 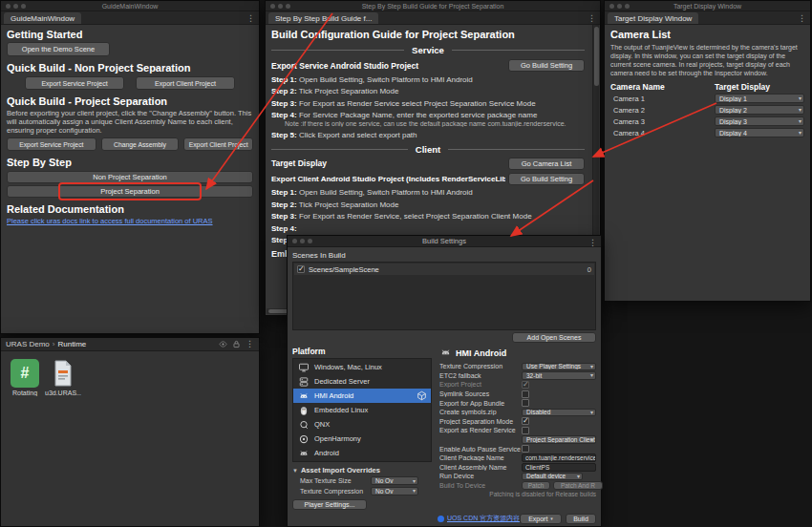 What do you see at coordinates (348, 367) in the screenshot?
I see `platform-label: Windows, Mac, Linux` at bounding box center [348, 367].